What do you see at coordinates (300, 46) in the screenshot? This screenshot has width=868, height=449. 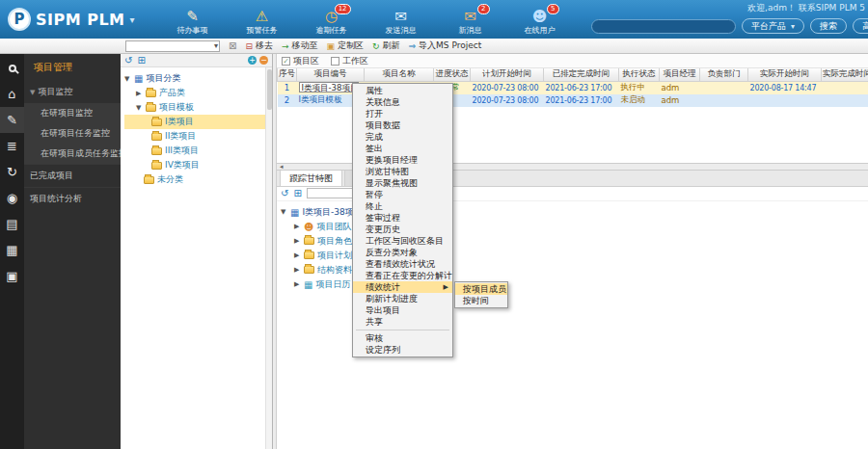 I see `move-to-button: → 移动至` at bounding box center [300, 46].